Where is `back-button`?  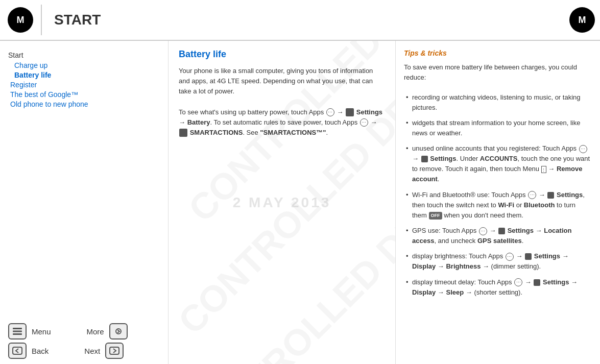 back-button is located at coordinates (17, 351).